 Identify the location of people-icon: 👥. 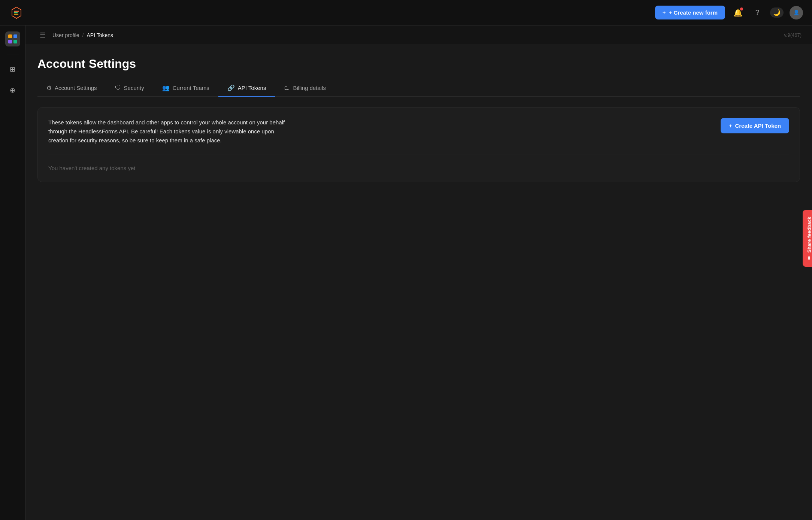
(166, 88).